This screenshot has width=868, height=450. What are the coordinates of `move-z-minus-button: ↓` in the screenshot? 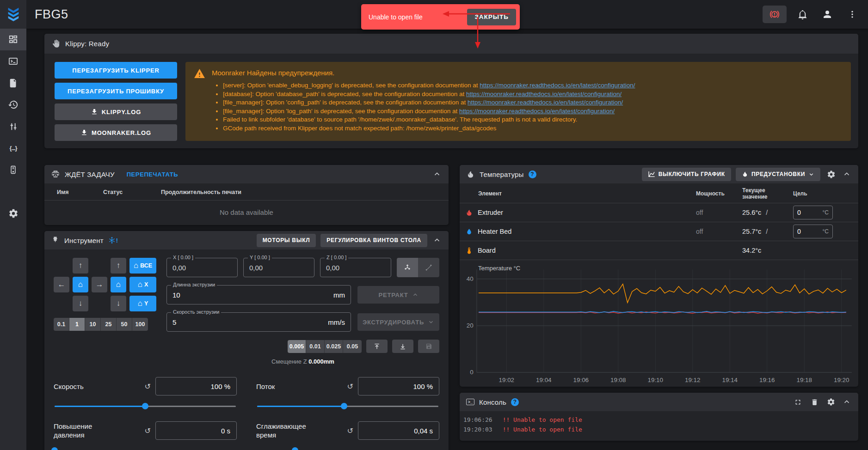 It's located at (118, 304).